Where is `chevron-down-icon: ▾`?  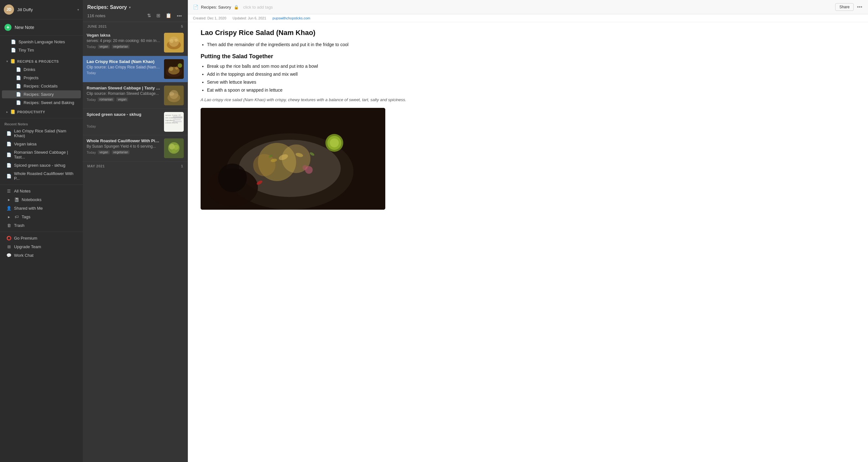
chevron-down-icon: ▾ is located at coordinates (7, 61).